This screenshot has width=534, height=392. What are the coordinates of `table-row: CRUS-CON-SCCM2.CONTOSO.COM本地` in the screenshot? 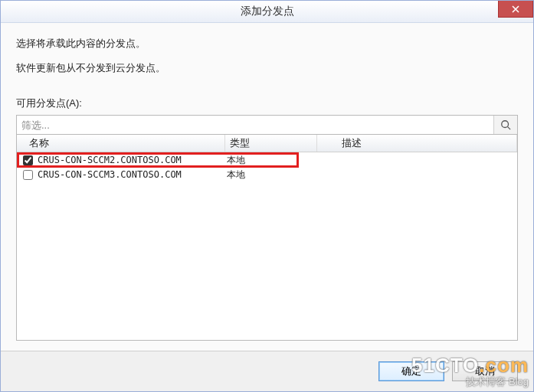 It's located at (267, 159).